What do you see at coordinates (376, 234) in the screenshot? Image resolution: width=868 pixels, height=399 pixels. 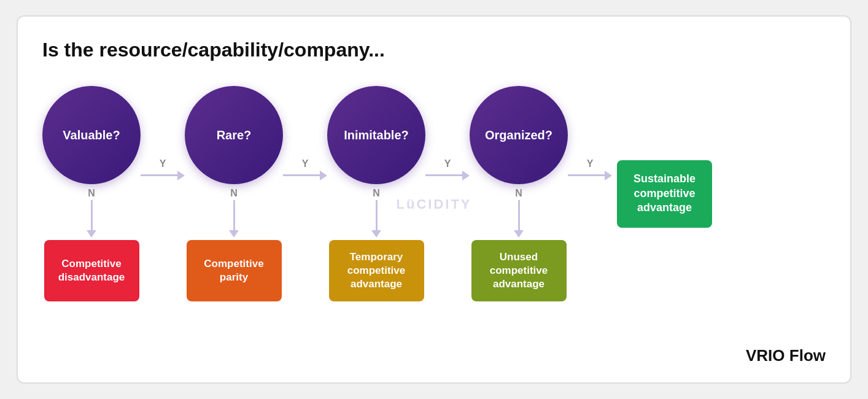 I see `v-arrow-inimitable` at bounding box center [376, 234].